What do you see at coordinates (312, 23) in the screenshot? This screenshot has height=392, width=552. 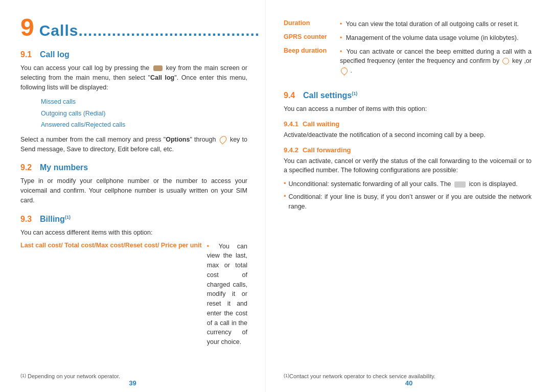 I see `duration-label: Duration` at bounding box center [312, 23].